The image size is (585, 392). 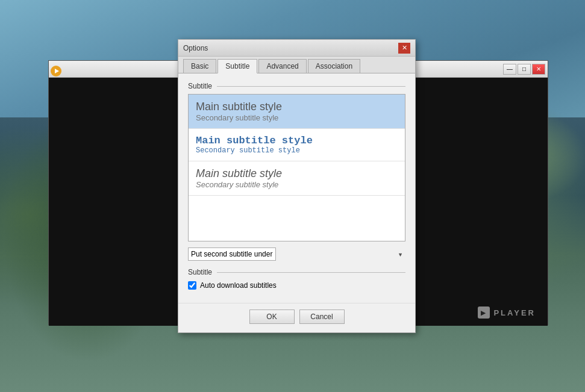 What do you see at coordinates (296, 272) in the screenshot?
I see `auto-subtitle-section-label: Subtitle` at bounding box center [296, 272].